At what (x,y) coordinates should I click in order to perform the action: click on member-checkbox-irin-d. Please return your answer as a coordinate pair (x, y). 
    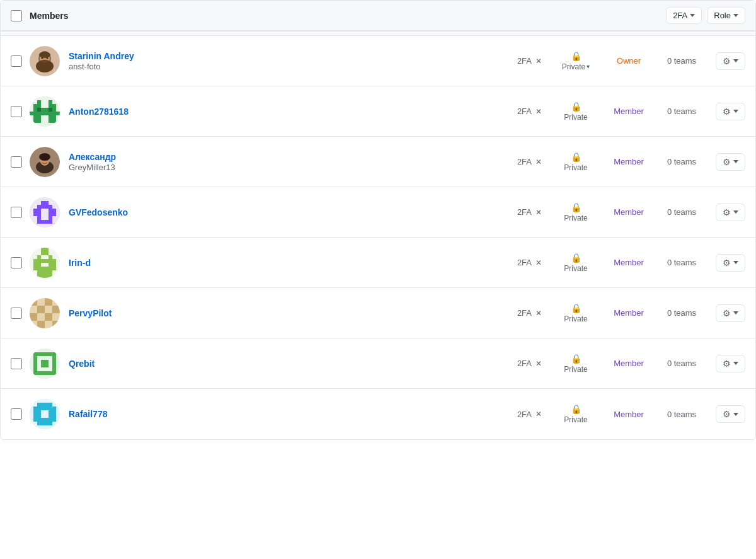
    Looking at the image, I should click on (16, 263).